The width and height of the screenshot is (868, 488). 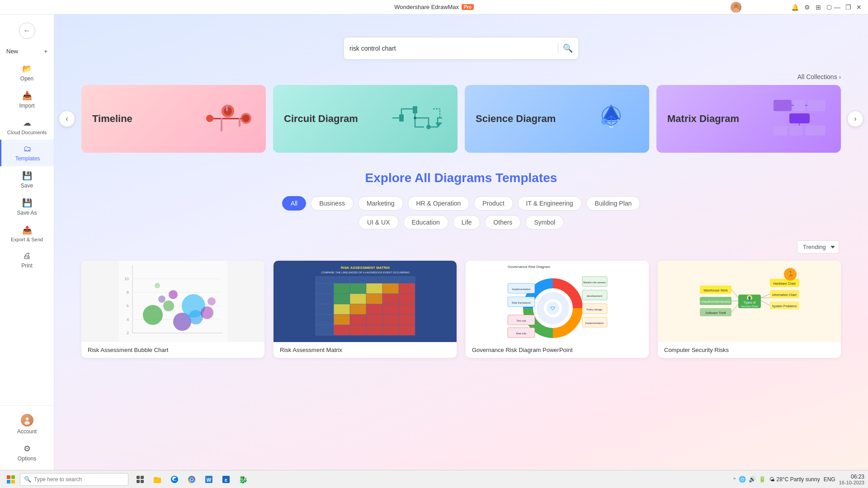 I want to click on taskbar-network-icon: 🌐, so click(x=742, y=479).